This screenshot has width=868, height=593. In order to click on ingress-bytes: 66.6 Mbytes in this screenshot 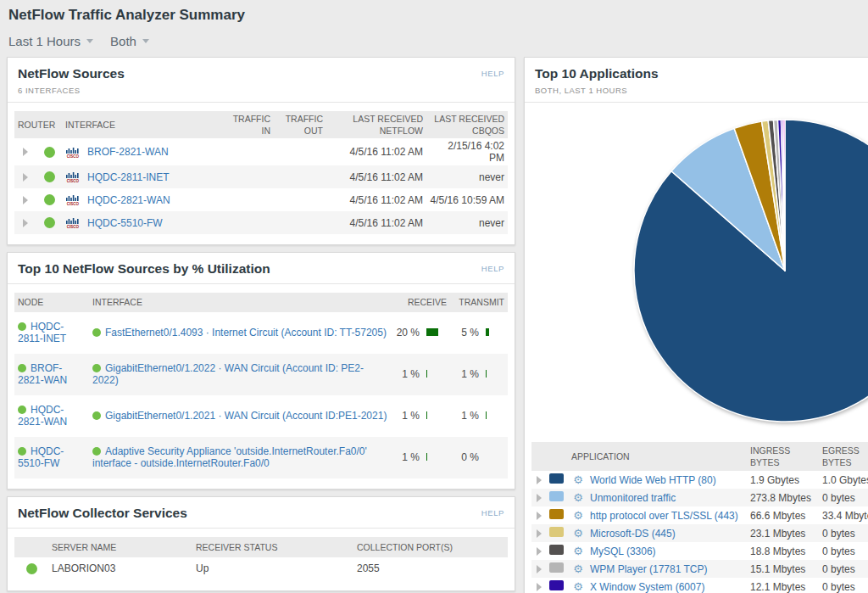, I will do `click(783, 516)`.